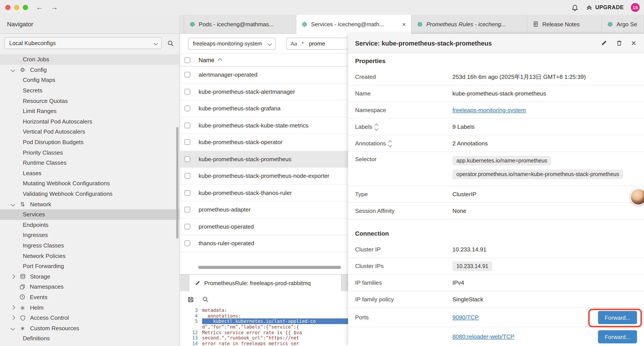  What do you see at coordinates (496, 233) in the screenshot?
I see `connection-section-heading: Connection` at bounding box center [496, 233].